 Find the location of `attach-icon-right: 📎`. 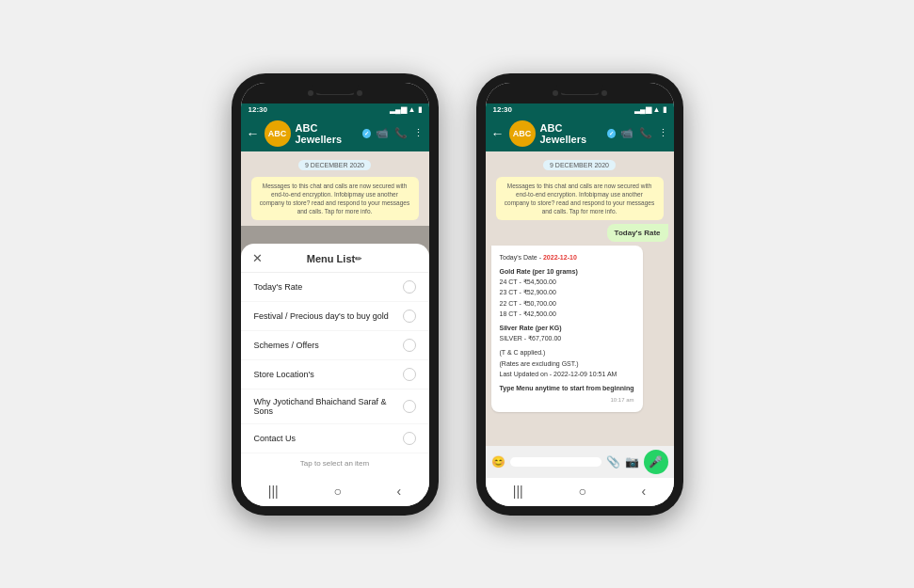

attach-icon-right: 📎 is located at coordinates (614, 462).